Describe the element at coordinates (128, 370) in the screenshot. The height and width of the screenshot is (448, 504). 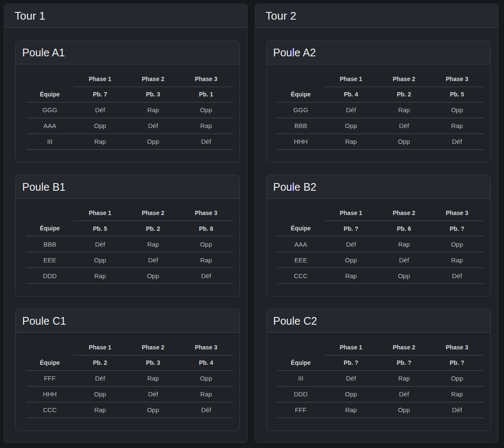
I see `poule-card-c1: Poule C1 Phase 1 Phase 2 Phase 3` at that location.